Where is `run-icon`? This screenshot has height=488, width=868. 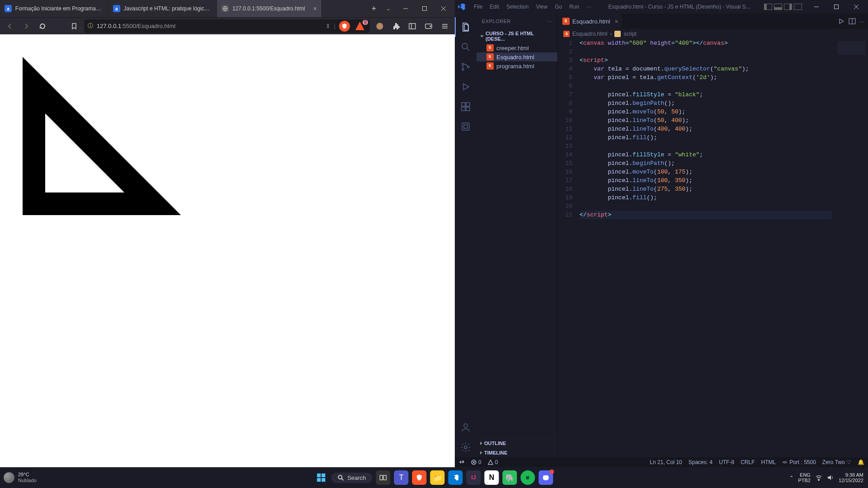
run-icon is located at coordinates (841, 21).